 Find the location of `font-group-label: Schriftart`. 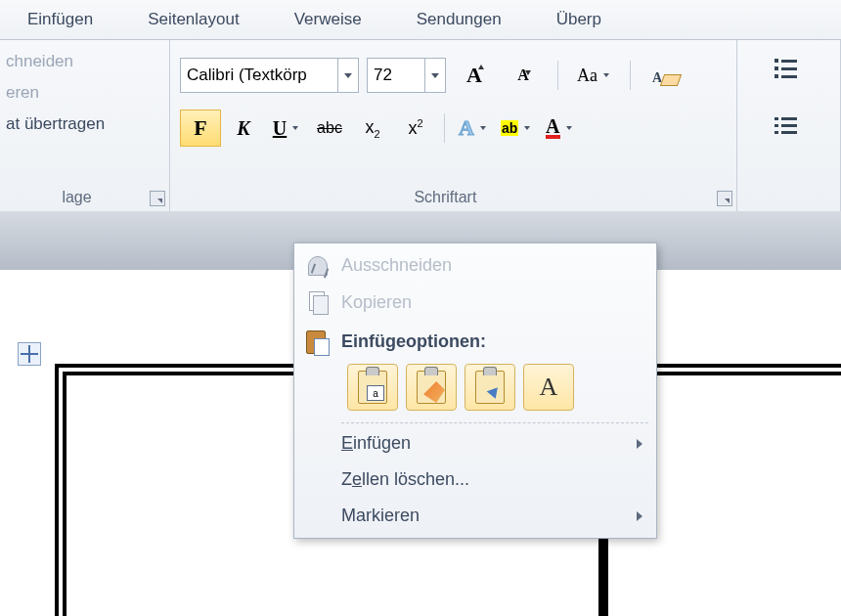

font-group-label: Schriftart is located at coordinates (446, 198).